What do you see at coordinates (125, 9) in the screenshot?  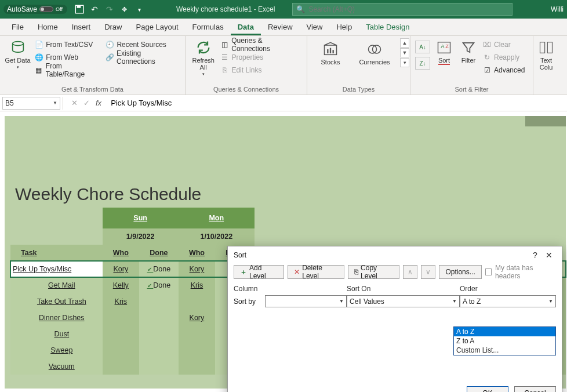 I see `touch-icon: ✥` at bounding box center [125, 9].